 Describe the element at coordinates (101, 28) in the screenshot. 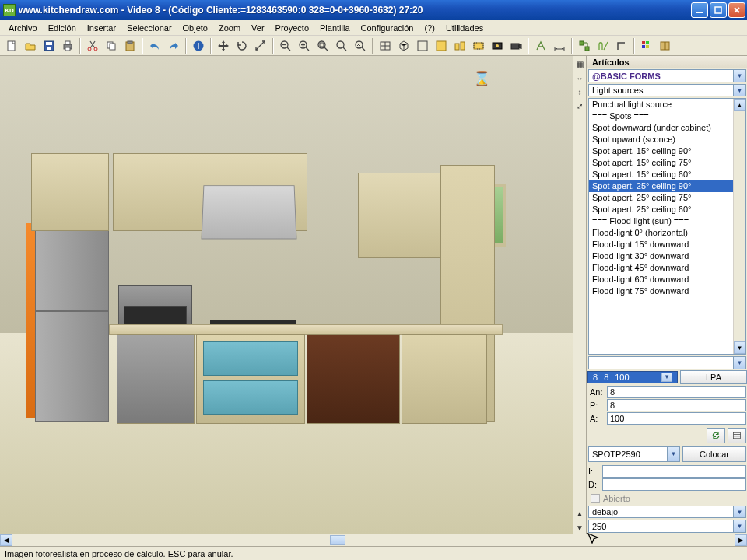

I see `menu-insertar: Insertar` at that location.